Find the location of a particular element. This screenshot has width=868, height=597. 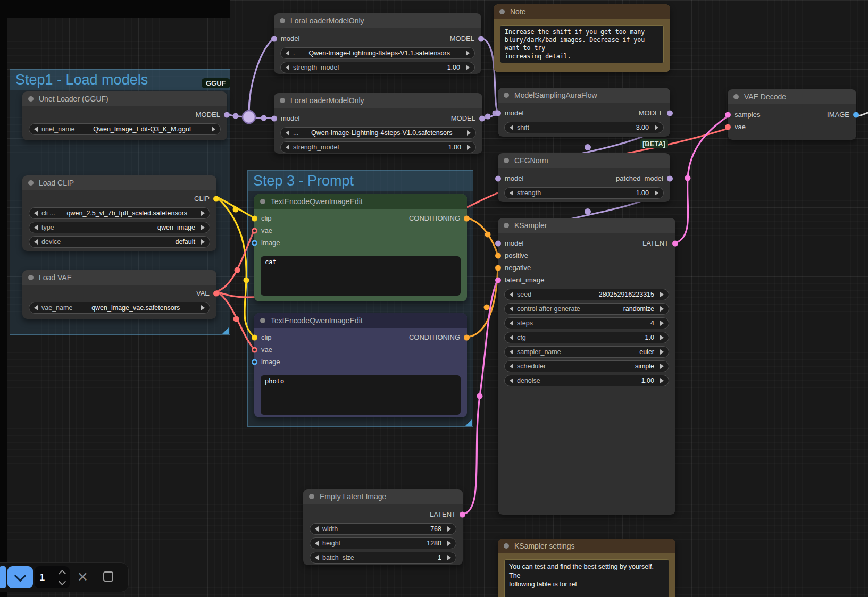

node-header: CFGNorm is located at coordinates (584, 161).